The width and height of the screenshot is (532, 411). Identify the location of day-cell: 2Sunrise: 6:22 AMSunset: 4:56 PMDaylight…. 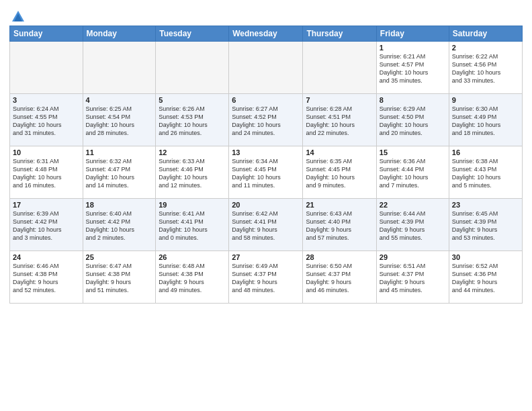
(485, 68).